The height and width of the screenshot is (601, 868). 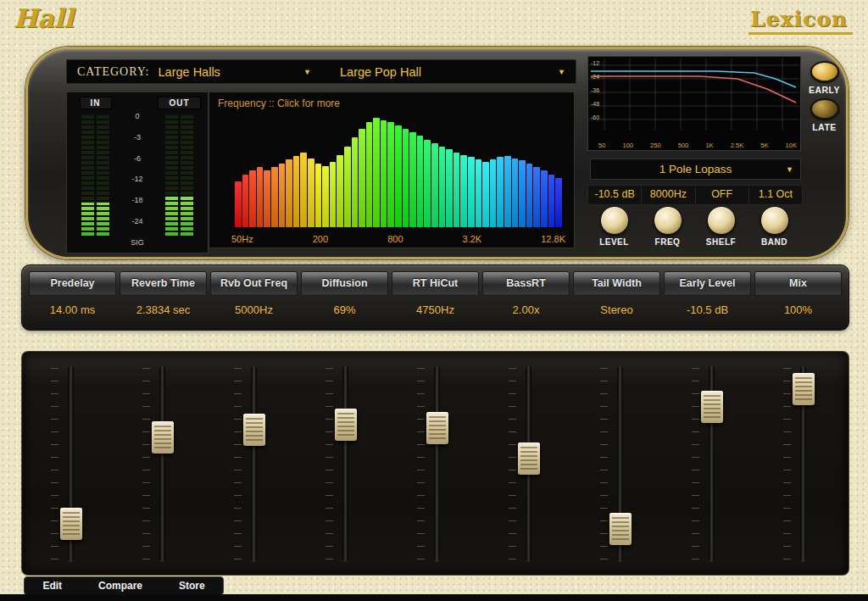 I want to click on late-curve, so click(x=693, y=90).